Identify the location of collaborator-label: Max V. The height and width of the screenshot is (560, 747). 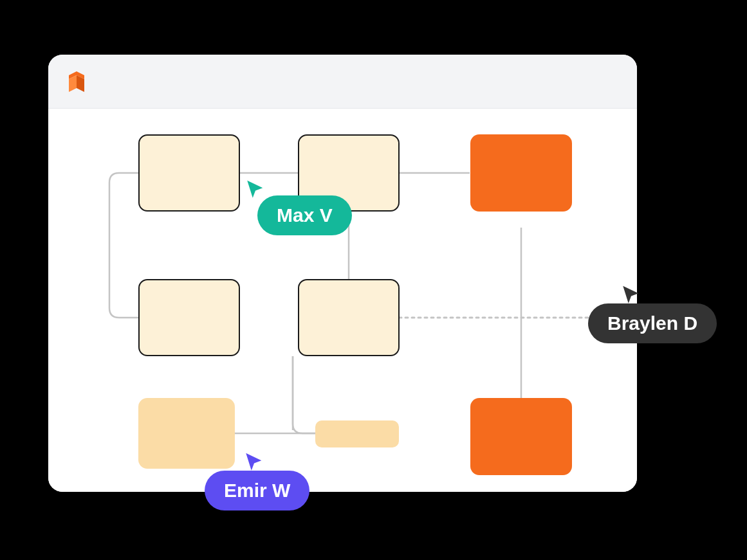
(305, 215).